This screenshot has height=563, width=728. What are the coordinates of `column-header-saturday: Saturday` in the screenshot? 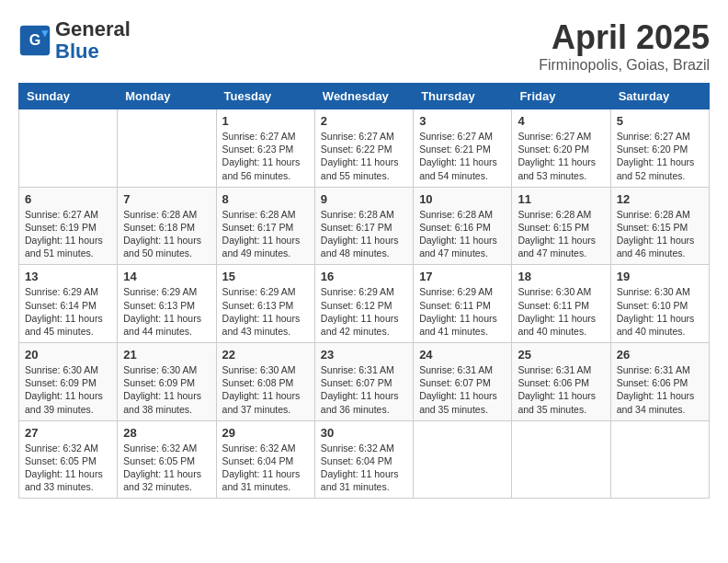 It's located at (660, 97).